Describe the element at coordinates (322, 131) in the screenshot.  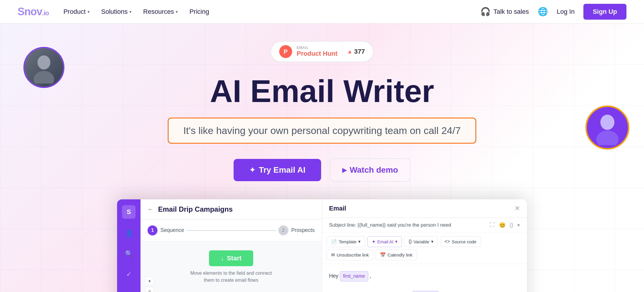
I see `hero-subtitle: It's like having your own personal copyw…` at that location.